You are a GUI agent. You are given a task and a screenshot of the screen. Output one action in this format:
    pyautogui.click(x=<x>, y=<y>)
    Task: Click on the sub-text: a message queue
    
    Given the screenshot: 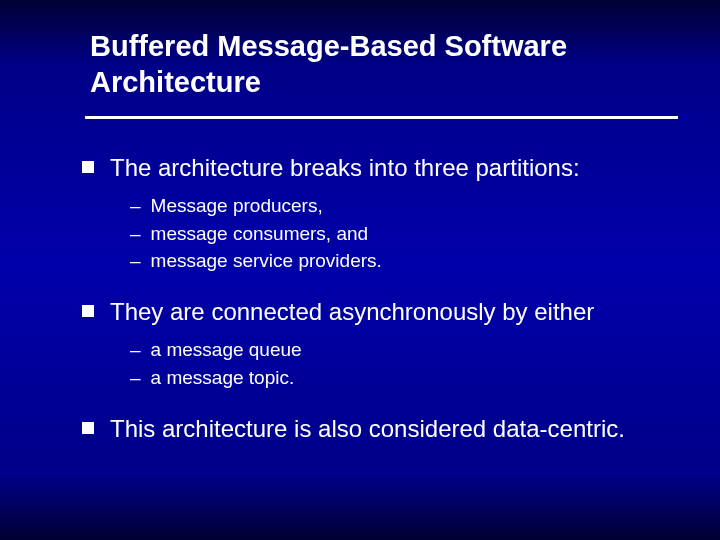 What is the action you would take?
    pyautogui.click(x=226, y=350)
    